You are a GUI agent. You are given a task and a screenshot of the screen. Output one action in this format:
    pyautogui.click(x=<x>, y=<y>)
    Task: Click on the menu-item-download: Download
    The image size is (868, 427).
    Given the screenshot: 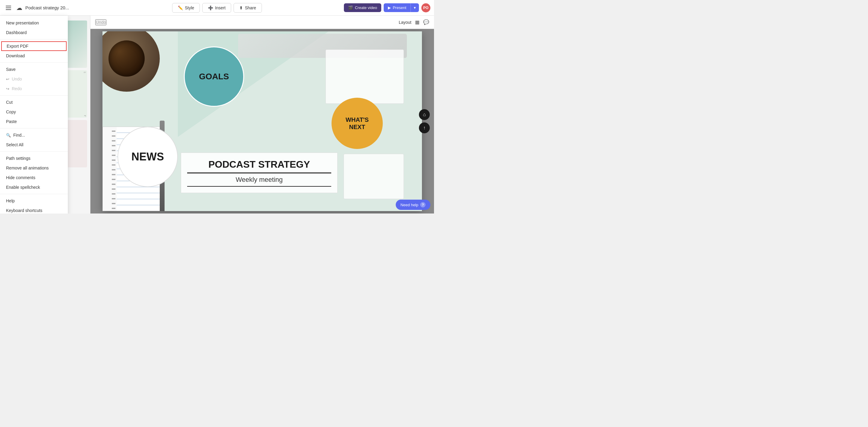 What is the action you would take?
    pyautogui.click(x=34, y=56)
    